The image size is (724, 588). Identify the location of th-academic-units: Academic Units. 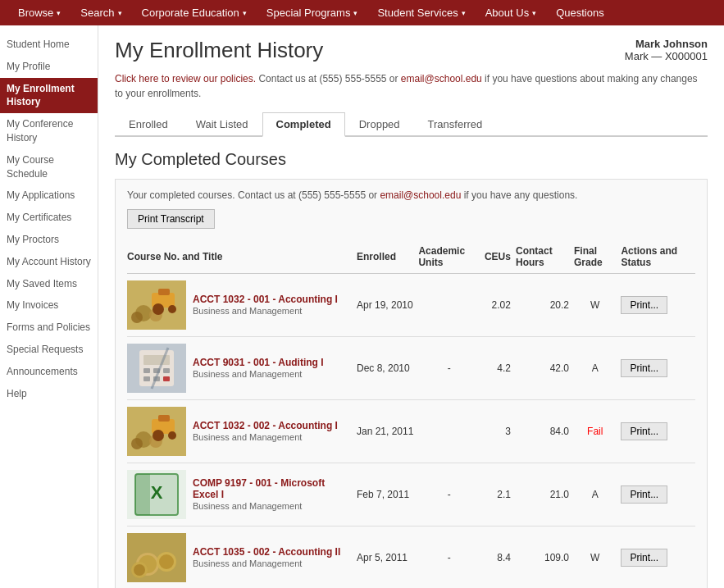
(451, 258).